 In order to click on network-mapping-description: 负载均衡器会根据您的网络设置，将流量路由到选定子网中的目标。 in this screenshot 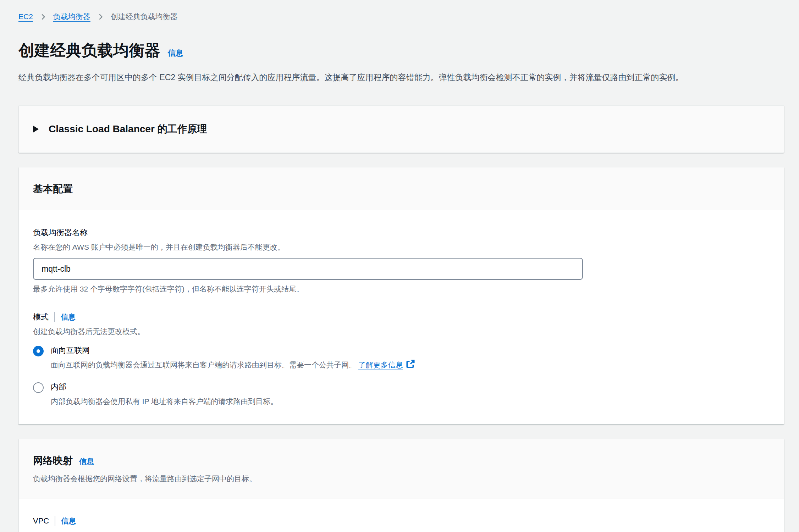, I will do `click(401, 479)`.